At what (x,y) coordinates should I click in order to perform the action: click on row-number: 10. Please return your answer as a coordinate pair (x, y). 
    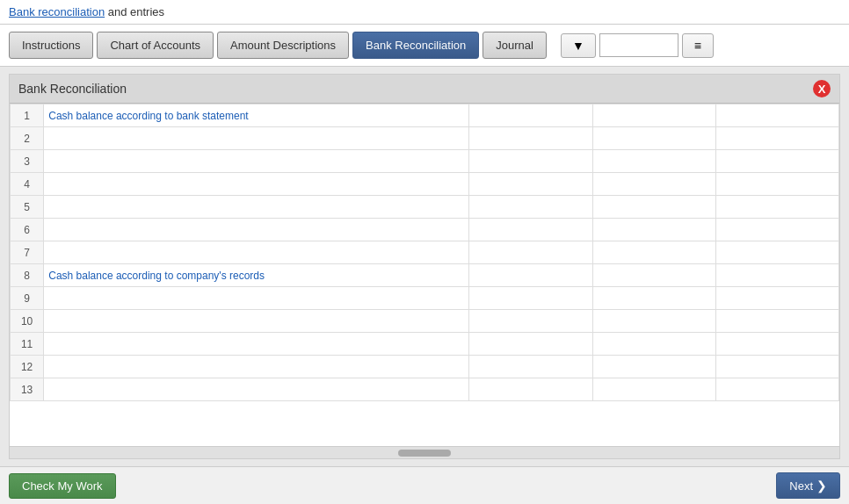
    Looking at the image, I should click on (27, 321).